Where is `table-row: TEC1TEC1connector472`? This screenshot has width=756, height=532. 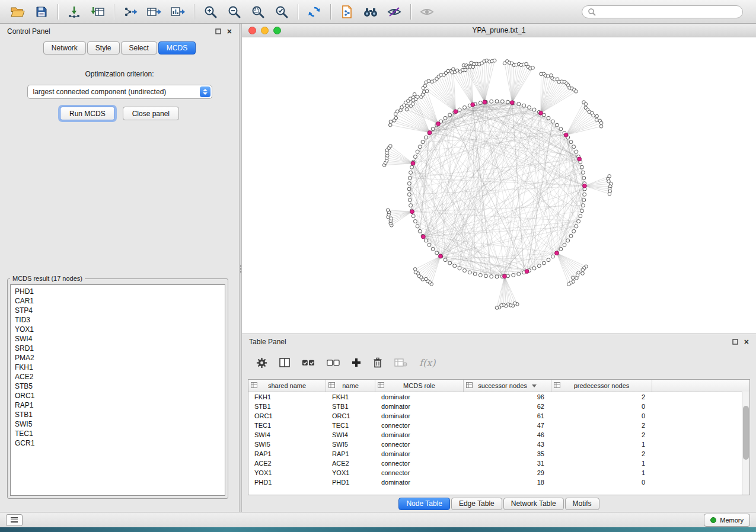
table-row: TEC1TEC1connector472 is located at coordinates (499, 425).